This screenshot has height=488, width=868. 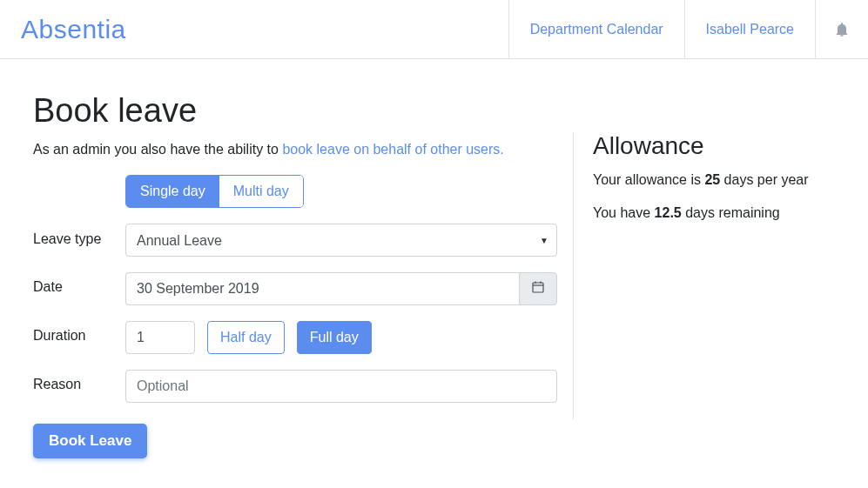 What do you see at coordinates (669, 212) in the screenshot?
I see `allowance-remaining-value: 12.5` at bounding box center [669, 212].